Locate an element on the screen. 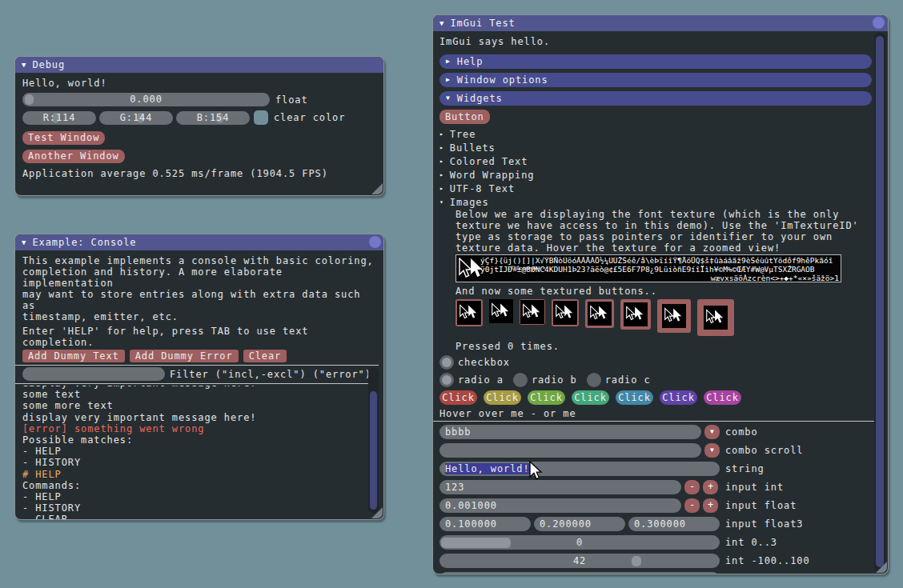 This screenshot has width=903, height=588. click-button-teal: Click is located at coordinates (591, 398).